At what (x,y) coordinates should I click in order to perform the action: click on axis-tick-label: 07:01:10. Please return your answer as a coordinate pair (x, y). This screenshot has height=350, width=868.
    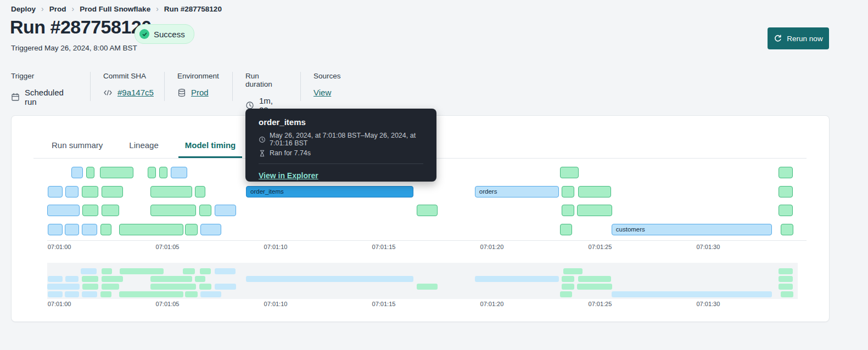
    Looking at the image, I should click on (276, 247).